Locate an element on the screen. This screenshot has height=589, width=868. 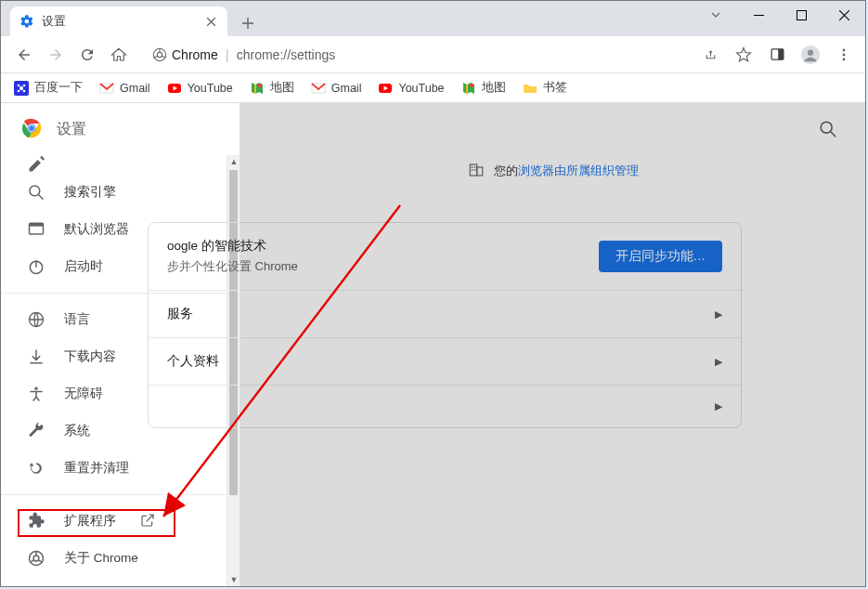
blank-row: ▶ is located at coordinates (445, 407).